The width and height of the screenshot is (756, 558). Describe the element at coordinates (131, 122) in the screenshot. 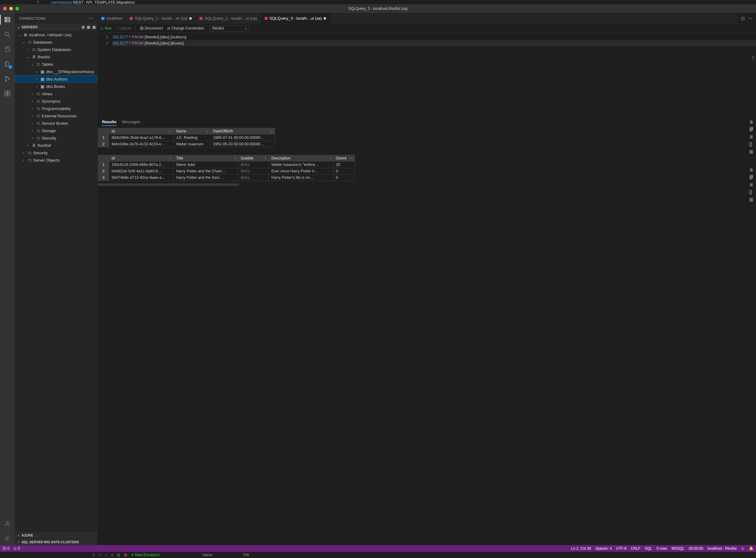

I see `messages-tab: Messages` at that location.